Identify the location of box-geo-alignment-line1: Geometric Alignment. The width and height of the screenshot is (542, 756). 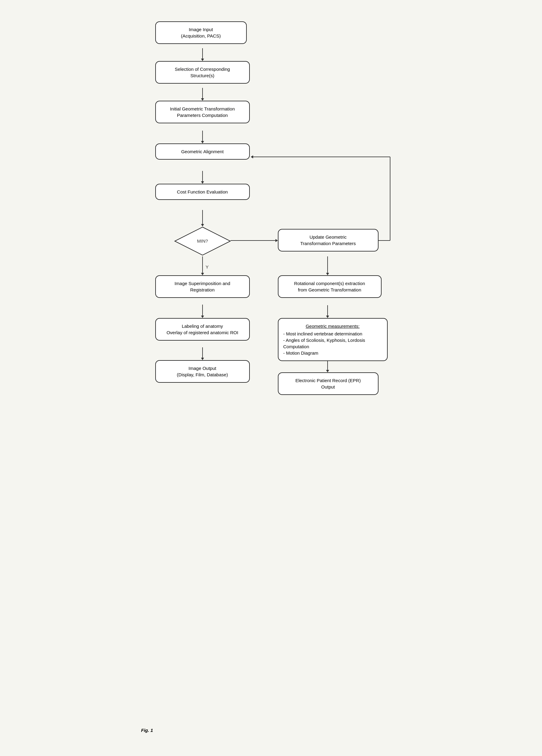
(203, 151).